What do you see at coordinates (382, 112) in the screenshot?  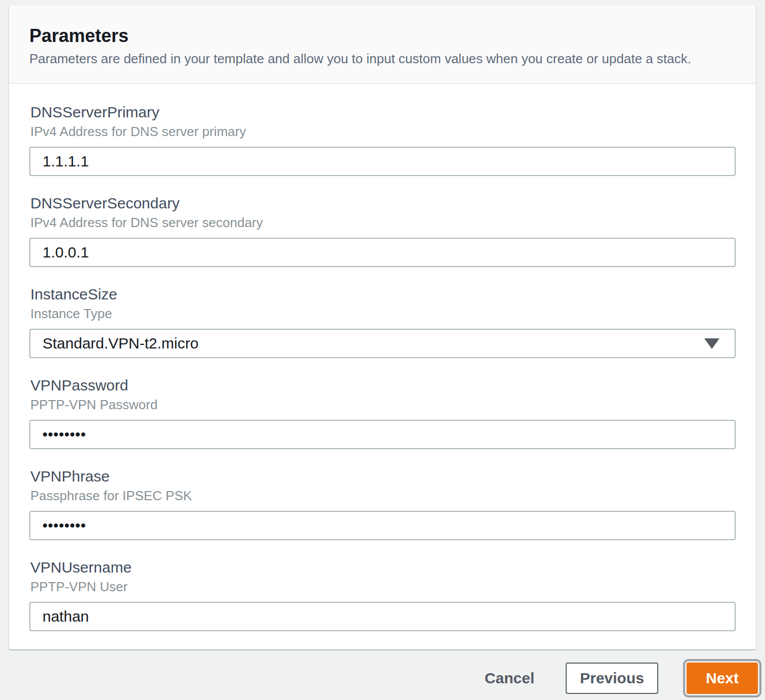 I see `field-label: DNSServerPrimary` at bounding box center [382, 112].